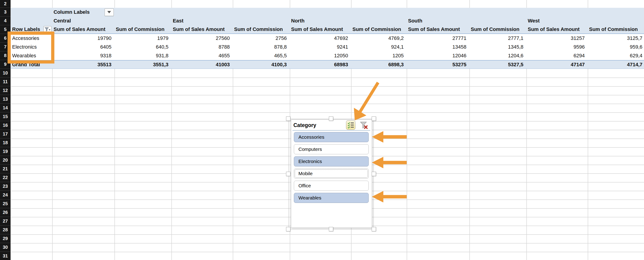  I want to click on slicer-item-office: Office, so click(331, 186).